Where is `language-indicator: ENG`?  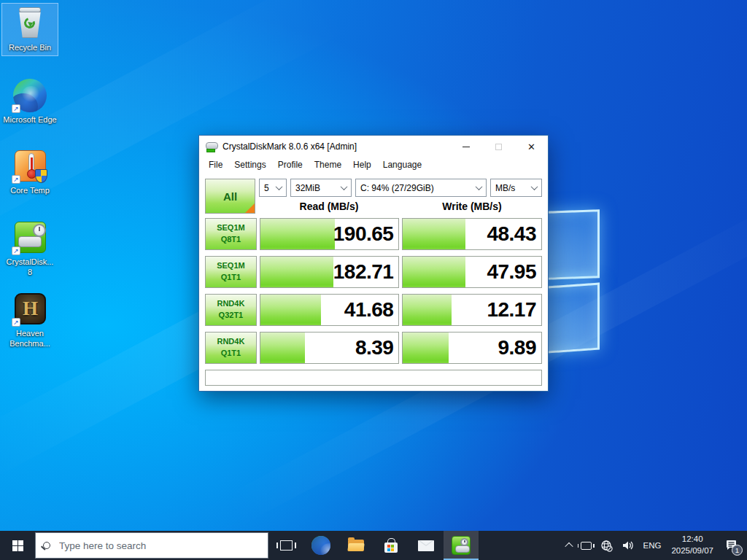 language-indicator: ENG is located at coordinates (652, 545).